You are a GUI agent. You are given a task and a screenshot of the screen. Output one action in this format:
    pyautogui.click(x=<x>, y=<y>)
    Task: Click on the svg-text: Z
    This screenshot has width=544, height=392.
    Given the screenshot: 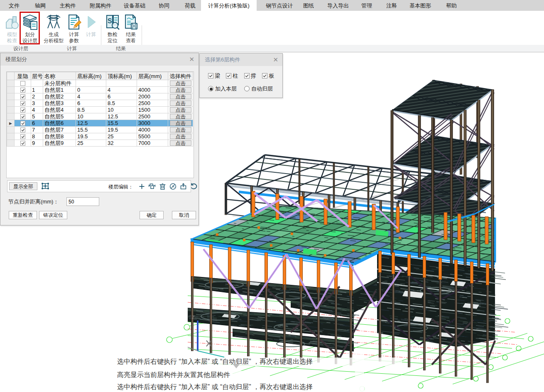 What is the action you would take?
    pyautogui.click(x=194, y=317)
    